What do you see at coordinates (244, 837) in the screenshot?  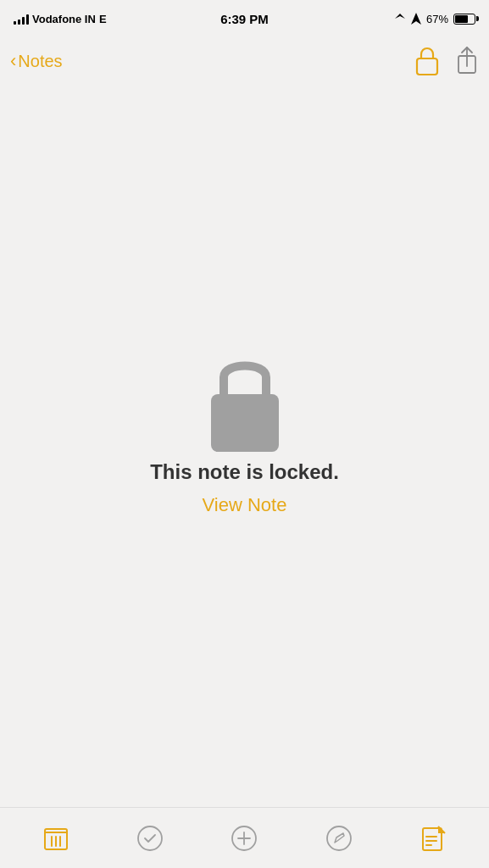 I see `bottom-toolbar` at bounding box center [244, 837].